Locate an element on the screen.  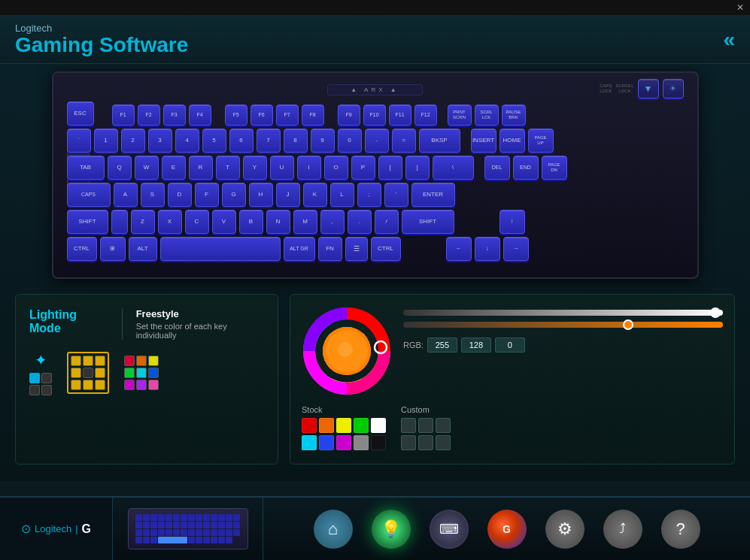
lighting-option-border is located at coordinates (88, 373).